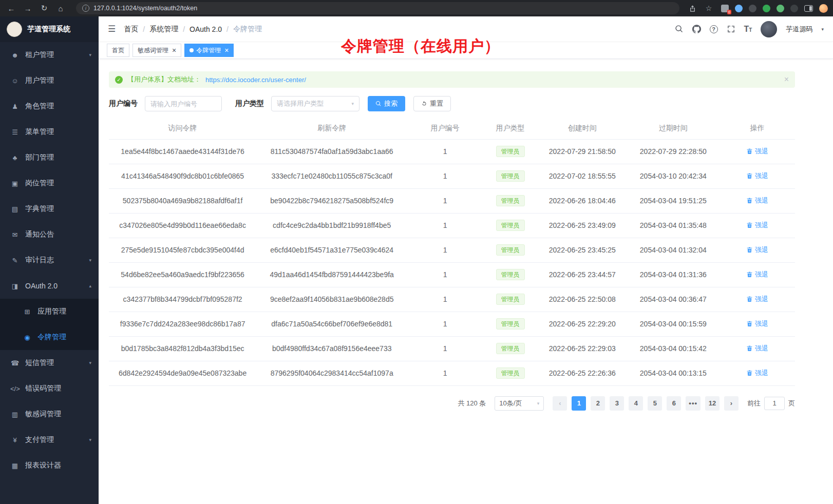 This screenshot has width=833, height=504. What do you see at coordinates (49, 312) in the screenshot?
I see `sidebar-subitem: ⊞应用管理` at bounding box center [49, 312].